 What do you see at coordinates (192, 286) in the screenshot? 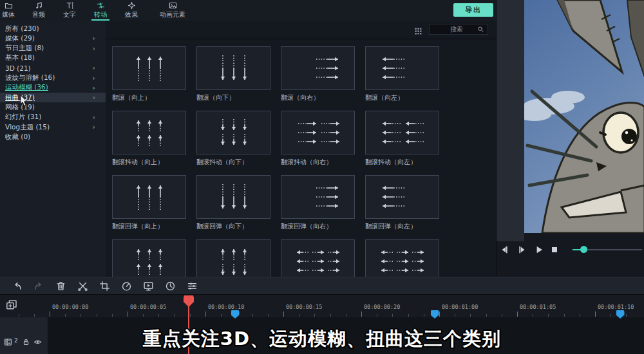
I see `adjust-icon` at bounding box center [192, 286].